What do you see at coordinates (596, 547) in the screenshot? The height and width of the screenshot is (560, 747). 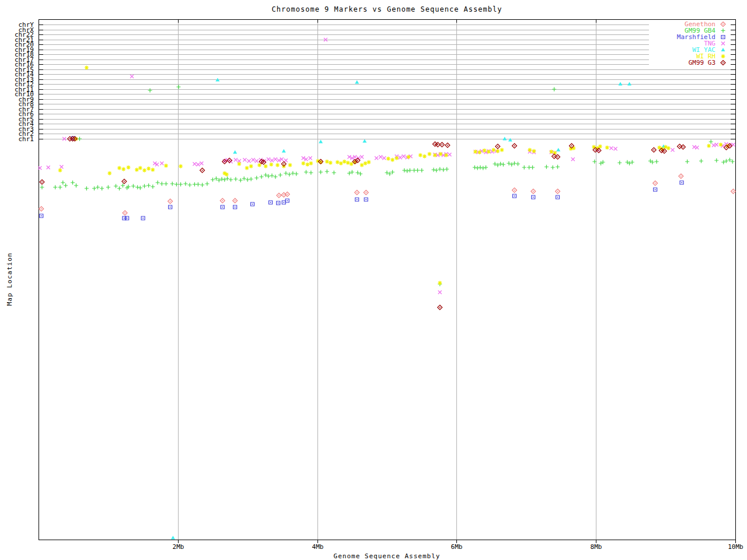 I see `x-tick-label-8Mb: 8Mb` at bounding box center [596, 547].